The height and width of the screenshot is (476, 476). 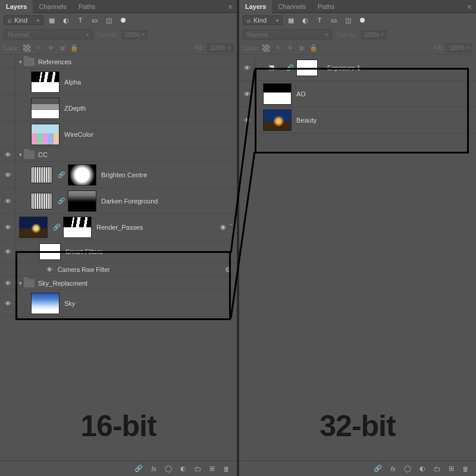 What do you see at coordinates (118, 108) in the screenshot?
I see `layer-zdepth: 👁 ZDepth` at bounding box center [118, 108].